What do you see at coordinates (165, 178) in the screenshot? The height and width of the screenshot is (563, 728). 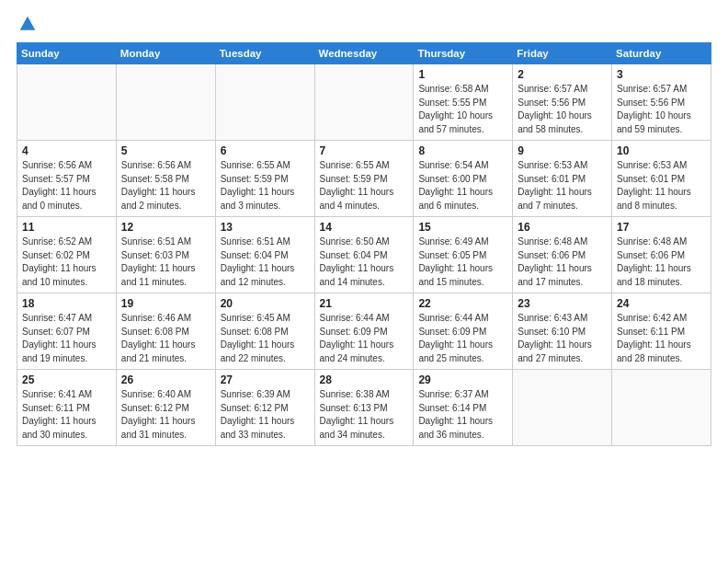 I see `calendar-cell: 5Sunrise: 6:56 AM Sunset: 5:58 PM Daylig…` at bounding box center [165, 178].